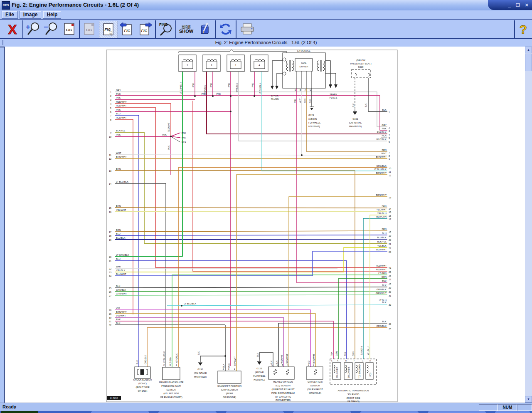 This screenshot has height=413, width=532. Describe the element at coordinates (12, 30) in the screenshot. I see `svg-text: X` at that location.